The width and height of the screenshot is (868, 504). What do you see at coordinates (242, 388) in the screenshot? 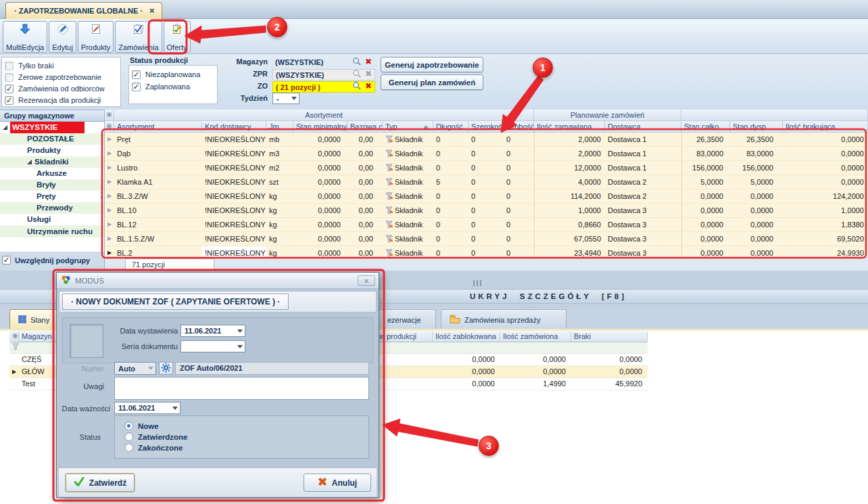
I see `notes-textarea` at bounding box center [242, 388].